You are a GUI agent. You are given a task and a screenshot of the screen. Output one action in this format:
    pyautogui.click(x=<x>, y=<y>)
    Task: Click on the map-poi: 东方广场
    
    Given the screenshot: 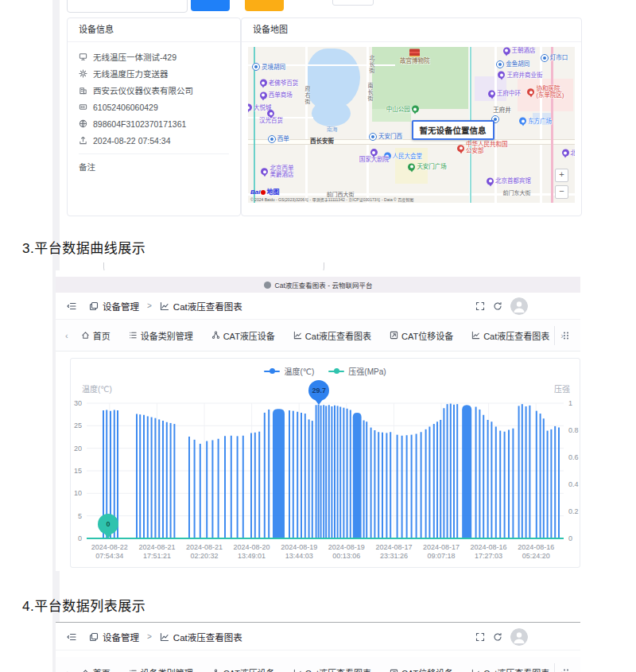 What is the action you would take?
    pyautogui.click(x=536, y=121)
    